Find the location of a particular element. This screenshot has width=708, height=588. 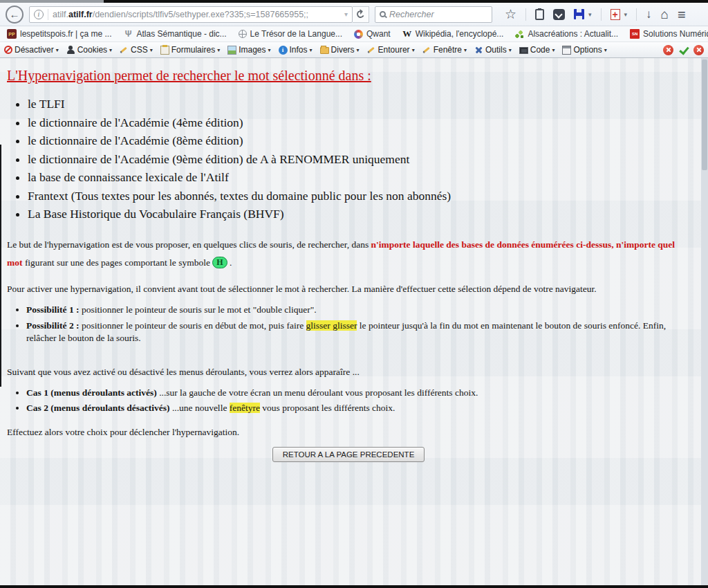

devbar-item-cookies: Cookies▾ is located at coordinates (89, 50).